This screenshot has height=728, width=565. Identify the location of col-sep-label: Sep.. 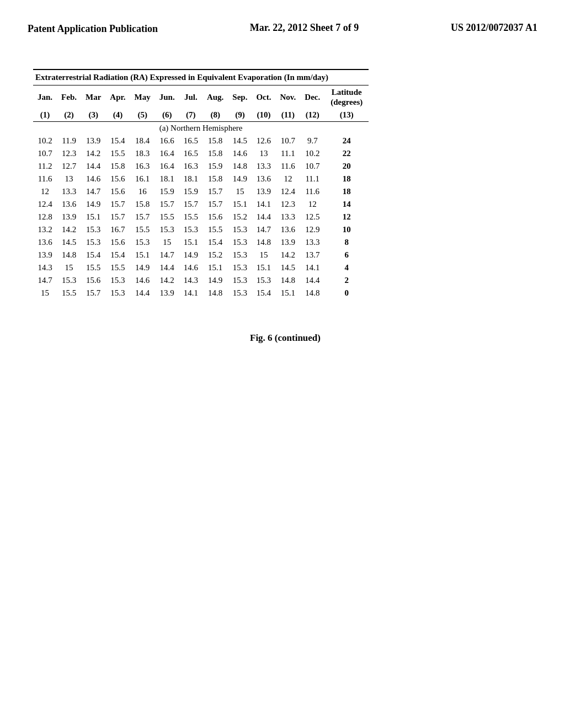
(239, 97).